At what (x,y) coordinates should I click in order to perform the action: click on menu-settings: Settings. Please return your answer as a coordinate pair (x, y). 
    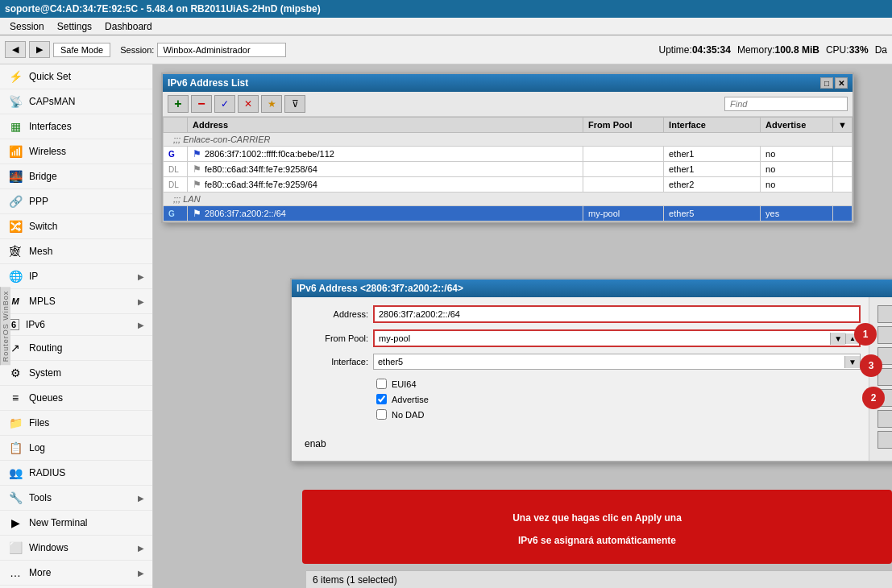
    Looking at the image, I should click on (74, 27).